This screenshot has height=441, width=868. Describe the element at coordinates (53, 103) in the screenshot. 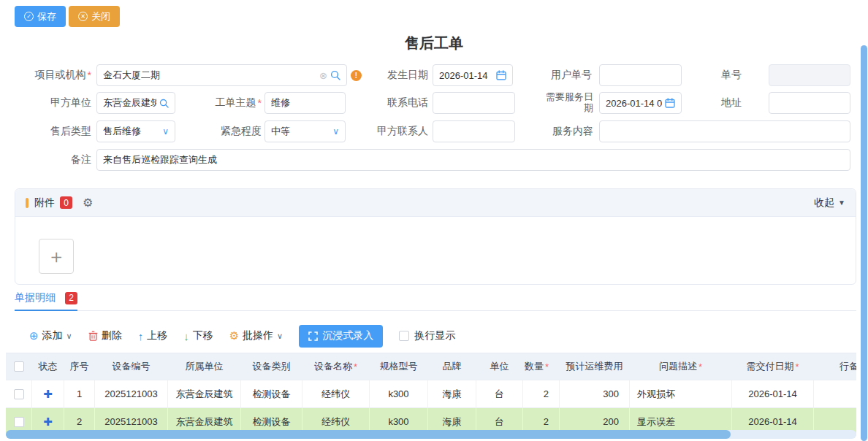

I see `party-a-unit-label: 甲方单位` at that location.